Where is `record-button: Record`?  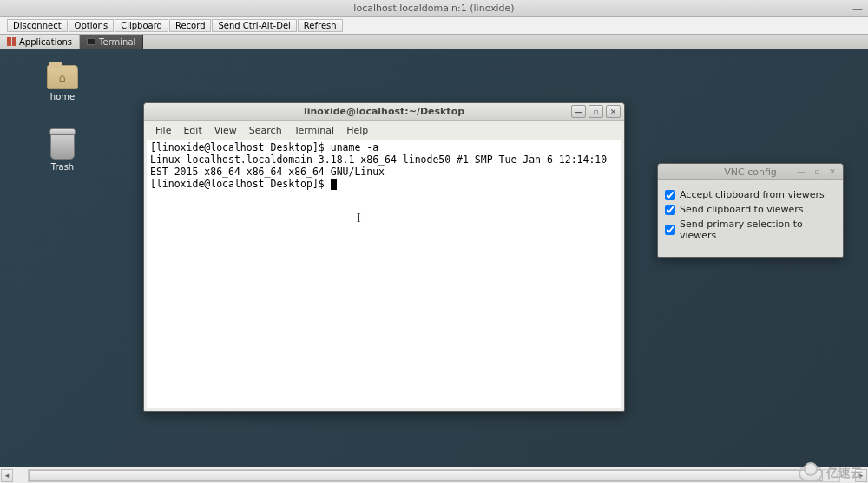
record-button: Record is located at coordinates (191, 26).